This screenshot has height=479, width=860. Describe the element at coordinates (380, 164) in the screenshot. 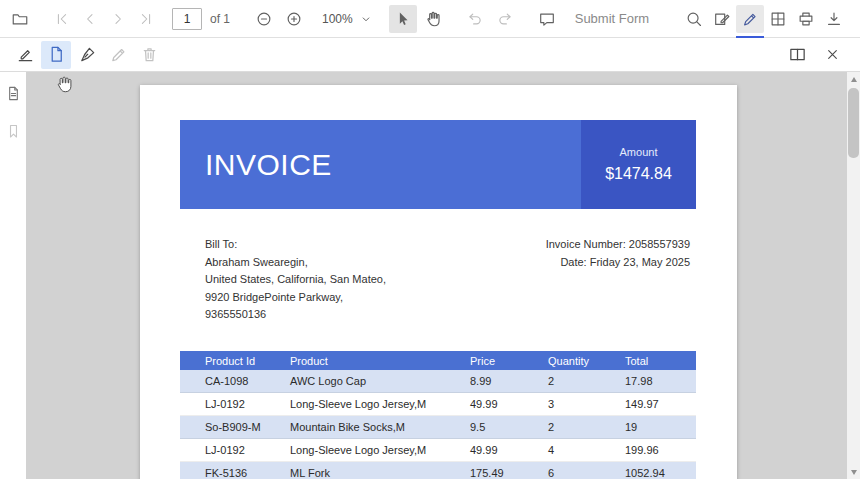

I see `invoice-title: INVOICE` at that location.